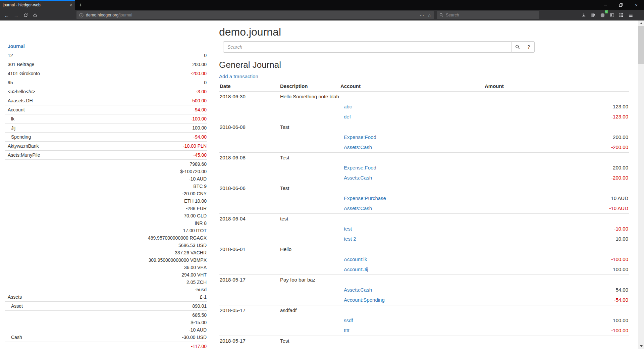  I want to click on balance-amount: -200.00, so click(199, 73).